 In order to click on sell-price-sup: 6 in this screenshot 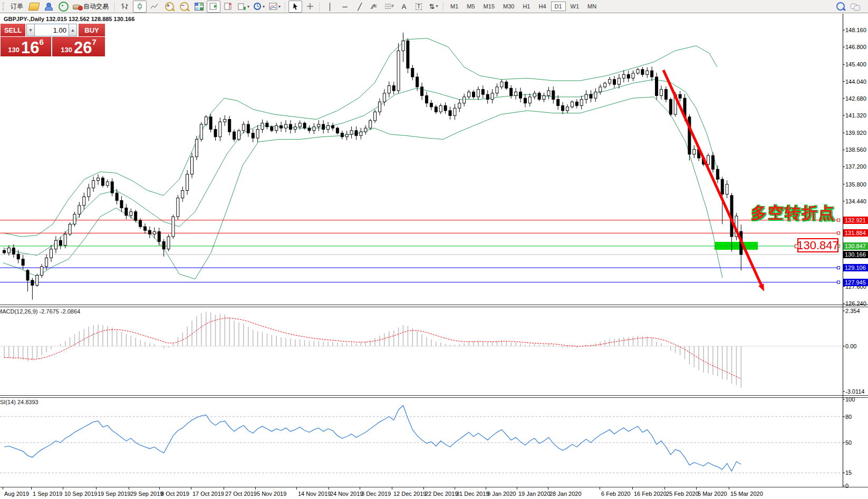, I will do `click(41, 42)`.